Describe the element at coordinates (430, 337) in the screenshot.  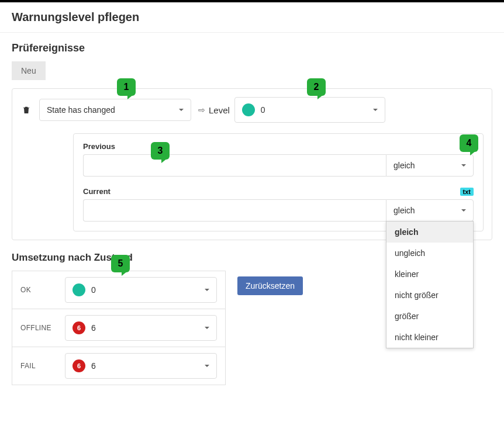
I see `operator-option-nicht-kleiner: nicht kleiner` at that location.